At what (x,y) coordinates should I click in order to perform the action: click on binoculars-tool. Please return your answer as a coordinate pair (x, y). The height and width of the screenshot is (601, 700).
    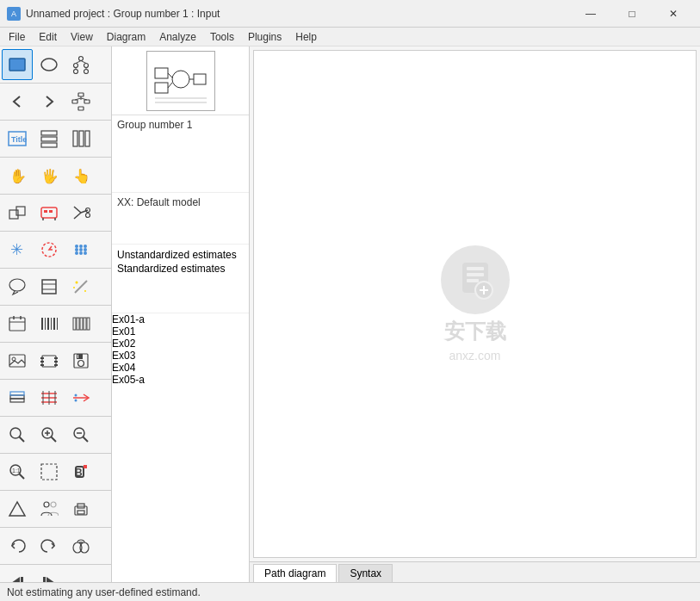
    Looking at the image, I should click on (81, 546).